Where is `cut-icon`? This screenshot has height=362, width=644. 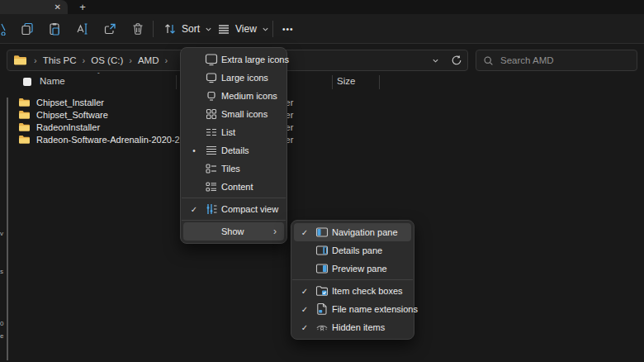 cut-icon is located at coordinates (3, 29).